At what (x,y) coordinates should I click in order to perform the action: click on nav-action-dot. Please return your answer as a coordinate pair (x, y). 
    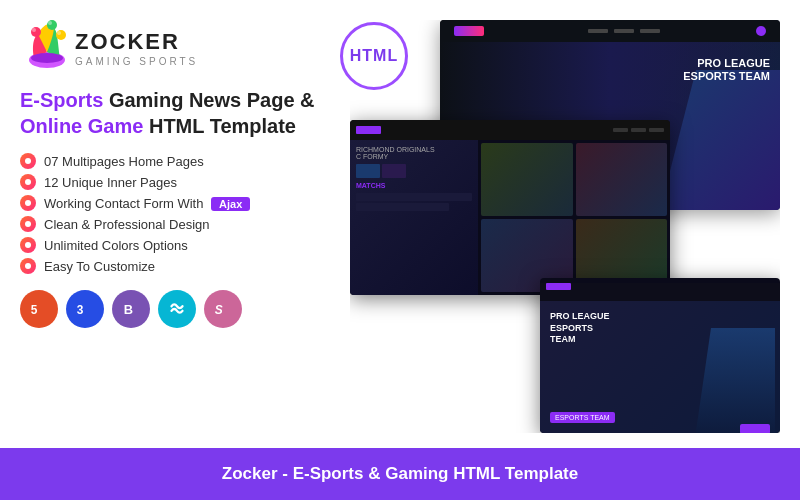
    Looking at the image, I should click on (761, 31).